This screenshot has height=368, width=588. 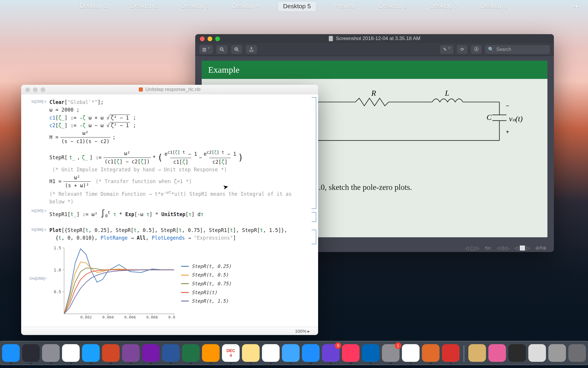 I want to click on dock-app-tor, so click(x=131, y=353).